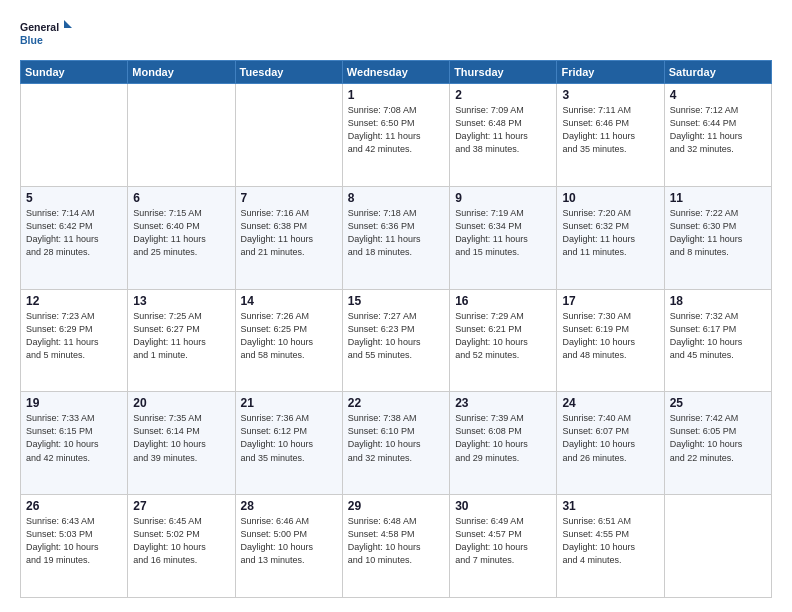  I want to click on day-cell: 25Sunrise: 7:42 AM Sunset: 6:05 PM Dayli…, so click(718, 444).